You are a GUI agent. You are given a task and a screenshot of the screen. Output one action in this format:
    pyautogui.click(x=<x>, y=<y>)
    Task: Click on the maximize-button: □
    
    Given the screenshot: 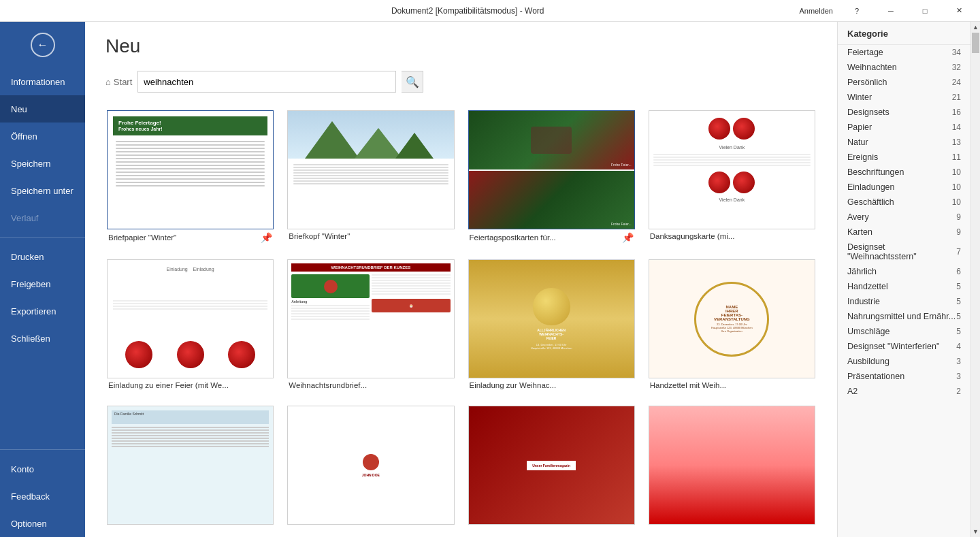 What is the action you would take?
    pyautogui.click(x=925, y=11)
    